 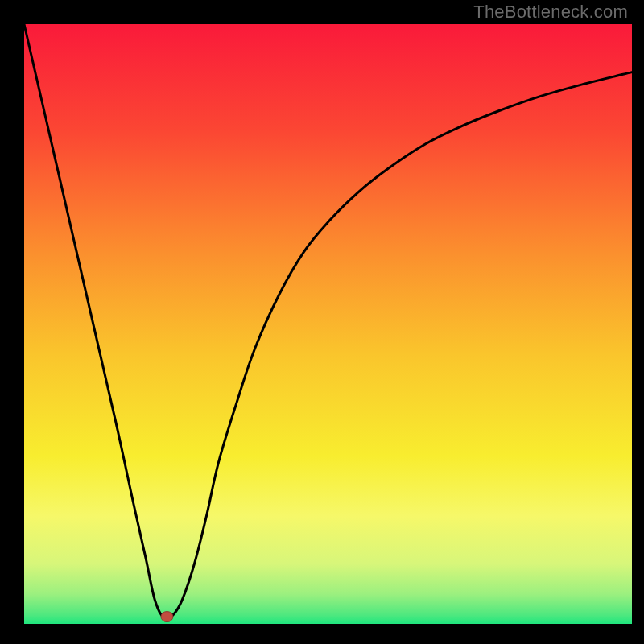 I want to click on minimum-marker, so click(x=167, y=617).